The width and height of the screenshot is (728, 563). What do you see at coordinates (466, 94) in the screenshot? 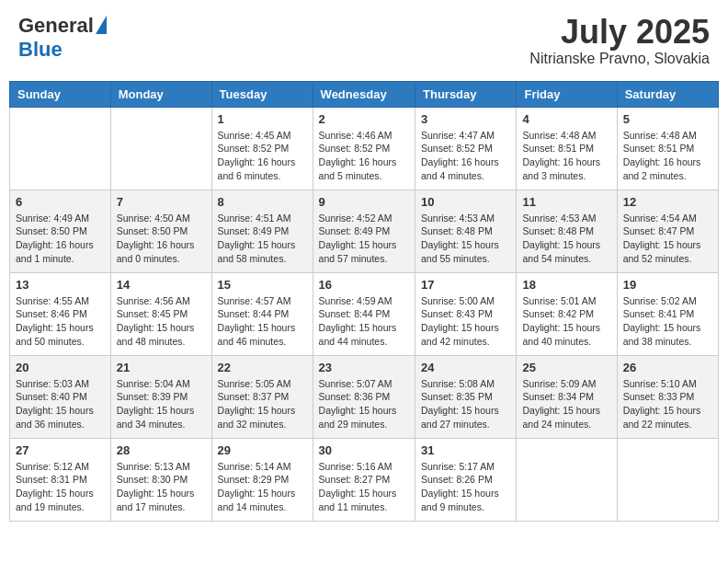
I see `calendar-header-thursday: Thursday` at bounding box center [466, 94].